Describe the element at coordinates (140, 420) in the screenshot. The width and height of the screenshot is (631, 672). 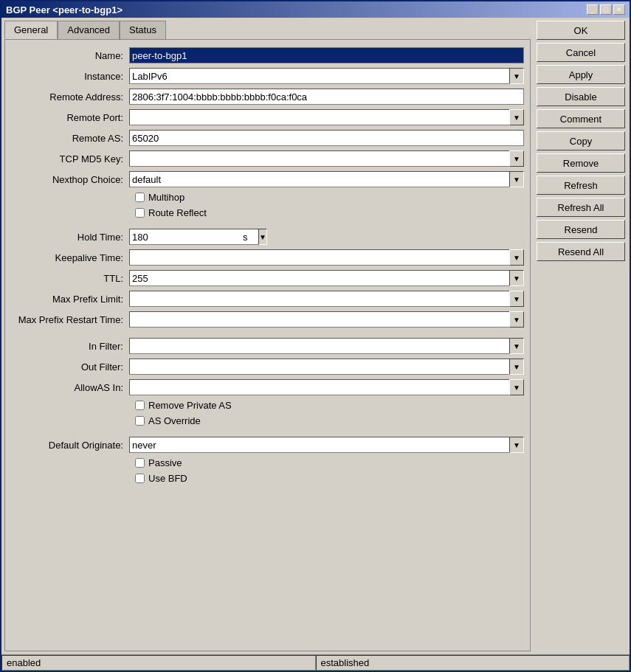
I see `as-override-checkbox` at that location.